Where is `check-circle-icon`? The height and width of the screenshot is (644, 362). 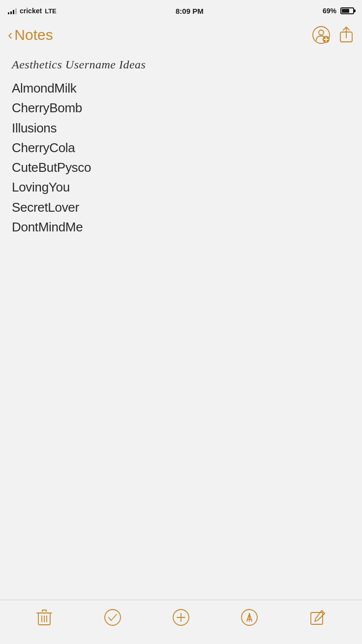
check-circle-icon is located at coordinates (113, 617).